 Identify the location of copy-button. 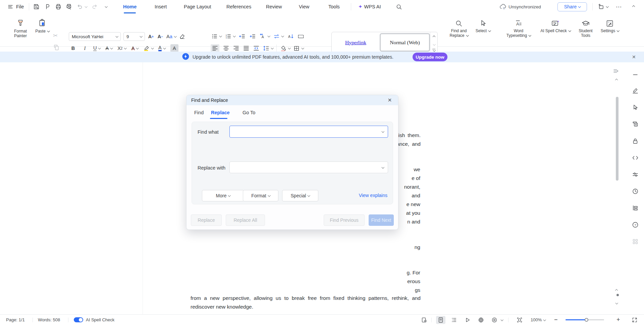
(56, 48).